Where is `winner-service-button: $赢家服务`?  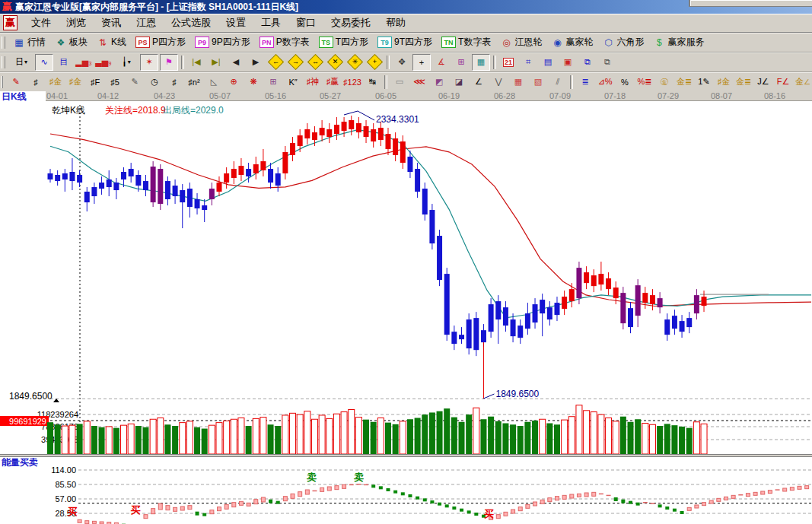 winner-service-button: $赢家服务 is located at coordinates (679, 43).